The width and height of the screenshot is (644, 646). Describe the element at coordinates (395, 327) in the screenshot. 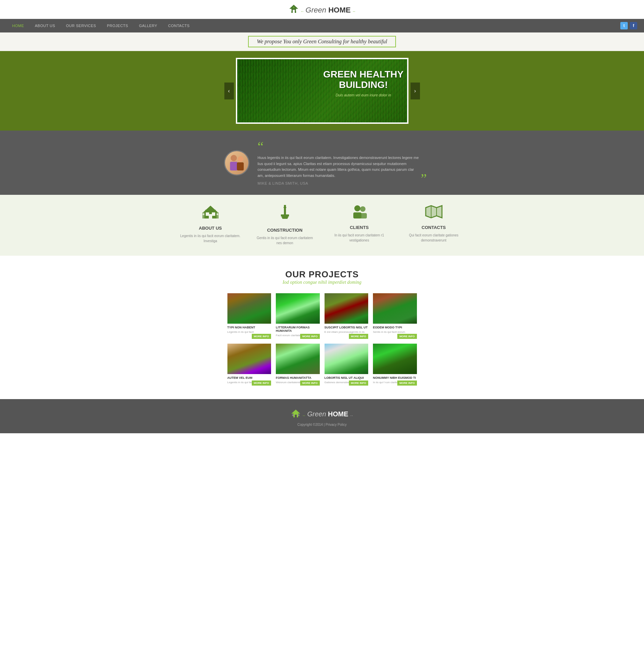

I see `project-title-4: EODEM MODO TYPI` at that location.